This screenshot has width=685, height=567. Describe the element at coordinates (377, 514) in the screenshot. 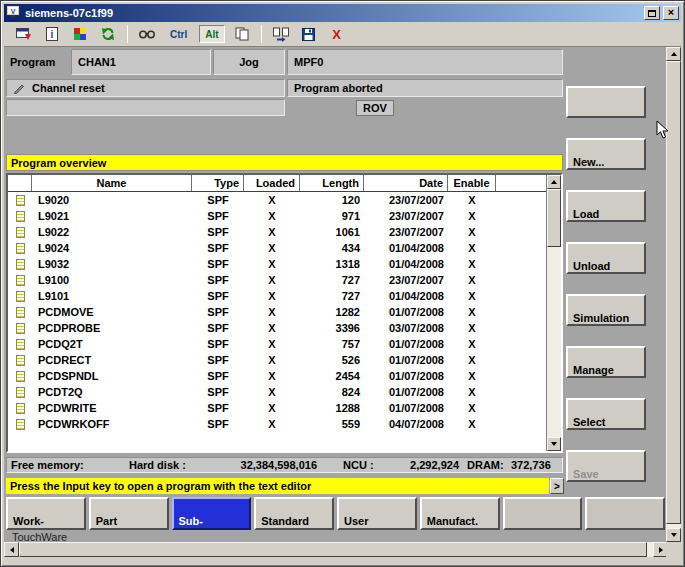

I see `softkey-bottom: User cycles` at that location.